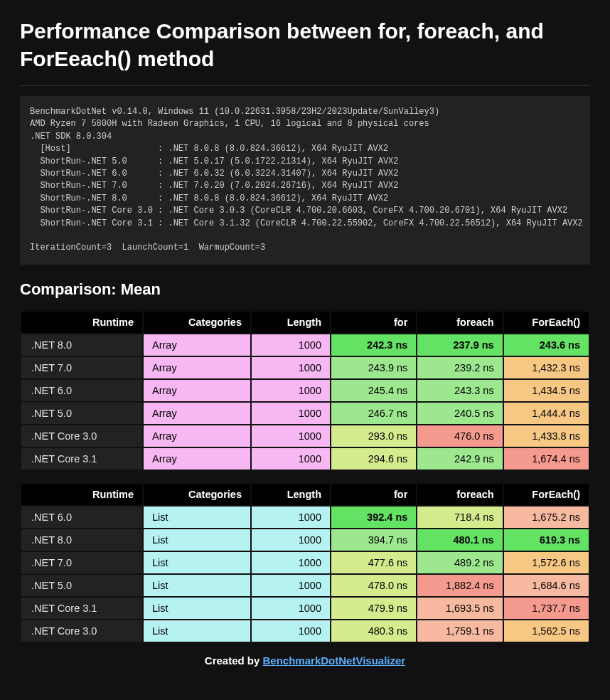  I want to click on footer: Created by BenchmarkDotNetVisualizer, so click(305, 660).